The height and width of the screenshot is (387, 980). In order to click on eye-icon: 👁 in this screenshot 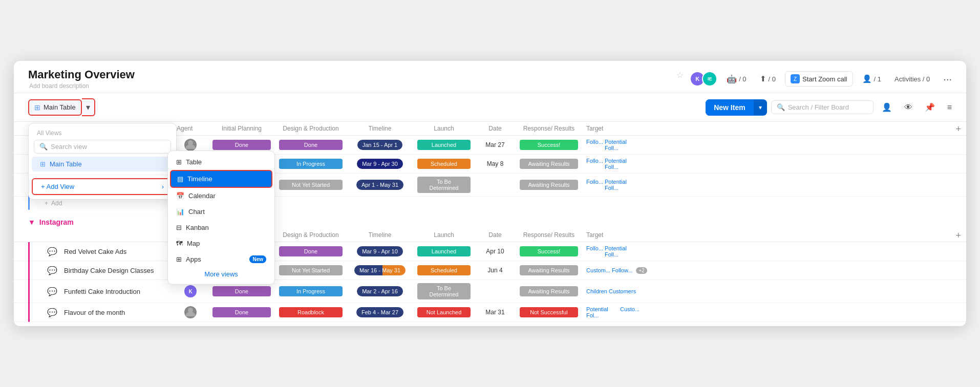, I will do `click(908, 107)`.